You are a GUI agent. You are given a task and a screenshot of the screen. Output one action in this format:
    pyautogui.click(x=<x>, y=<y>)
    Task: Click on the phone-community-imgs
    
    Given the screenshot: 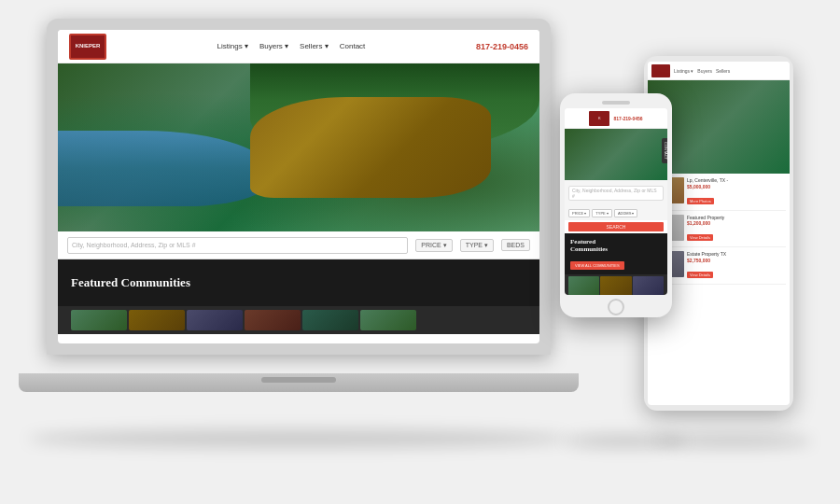 What is the action you would take?
    pyautogui.click(x=616, y=285)
    